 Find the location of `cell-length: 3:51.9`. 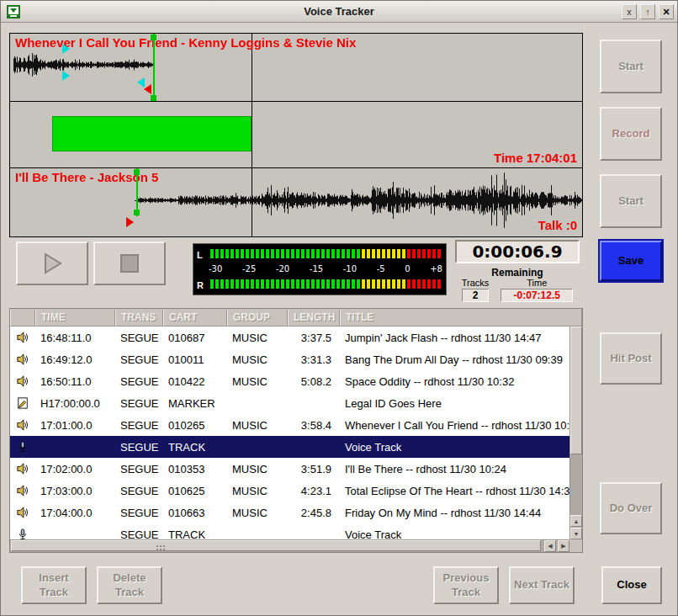

cell-length: 3:51.9 is located at coordinates (314, 470).